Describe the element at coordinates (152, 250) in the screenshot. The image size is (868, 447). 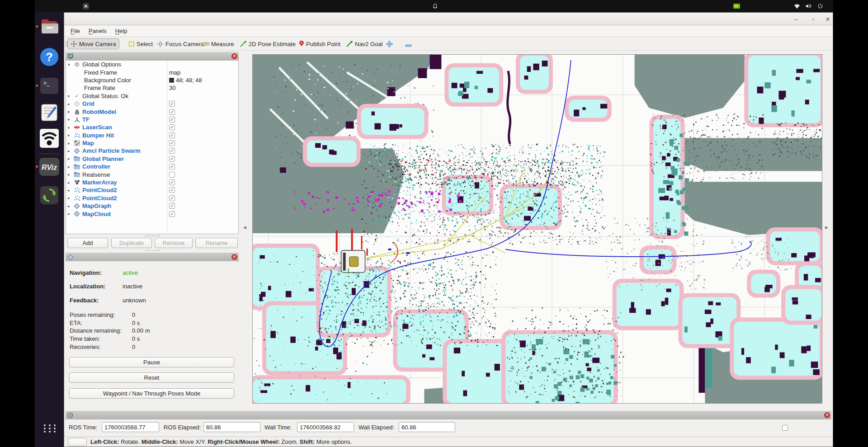
I see `panel-splitter-handle` at that location.